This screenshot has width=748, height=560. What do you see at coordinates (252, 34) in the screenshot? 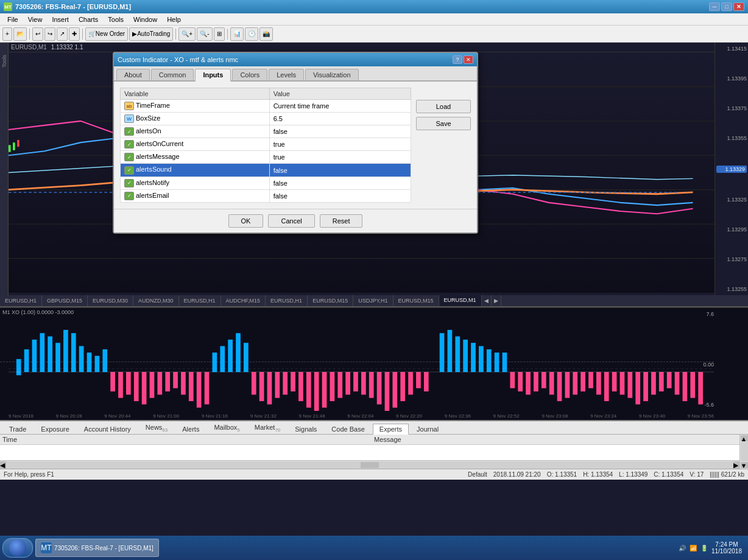
I see `clock-button: 🕐` at bounding box center [252, 34].